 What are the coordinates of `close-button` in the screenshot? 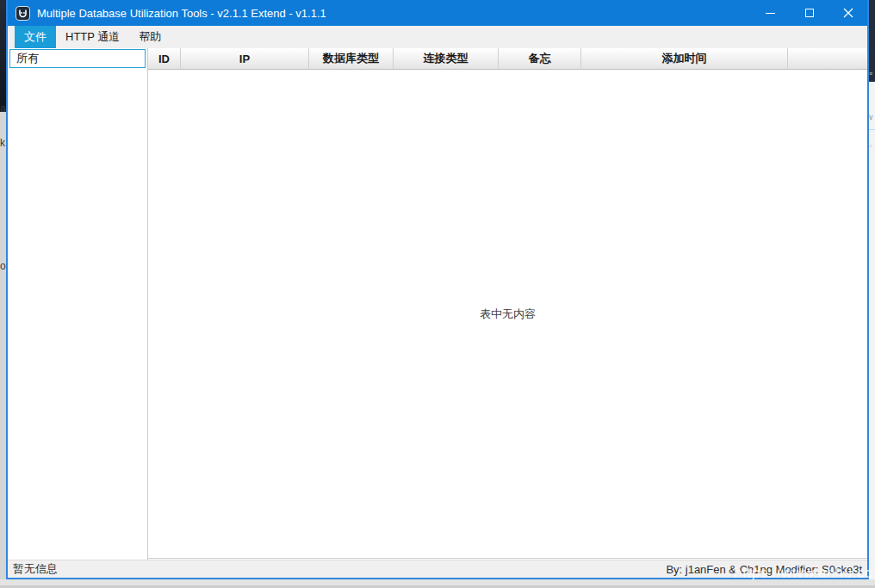 It's located at (847, 13).